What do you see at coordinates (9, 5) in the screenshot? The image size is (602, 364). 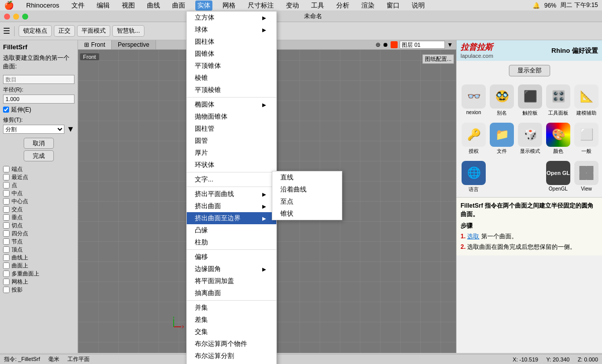 I see `apple-menu: 🍎` at bounding box center [9, 5].